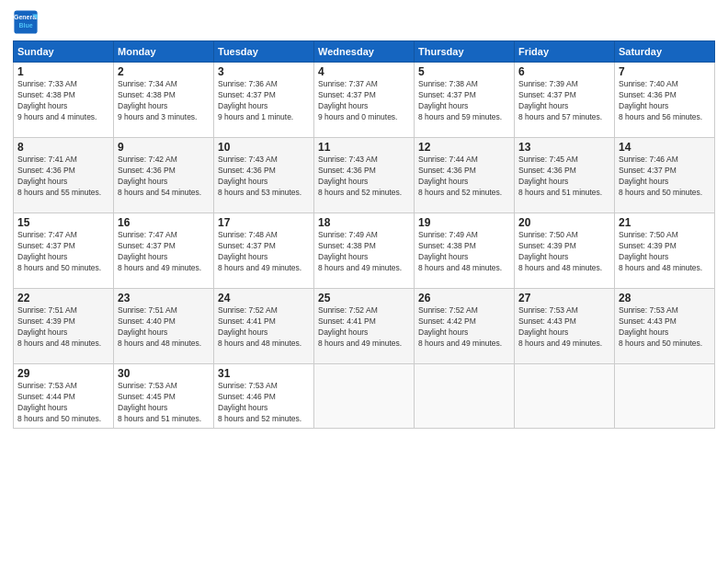  I want to click on day-number: 19, so click(464, 223).